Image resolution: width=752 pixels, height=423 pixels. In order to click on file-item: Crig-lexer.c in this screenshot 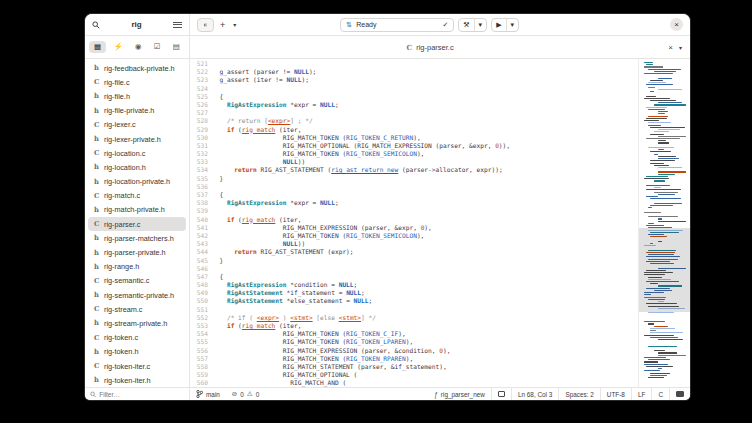, I will do `click(137, 125)`.